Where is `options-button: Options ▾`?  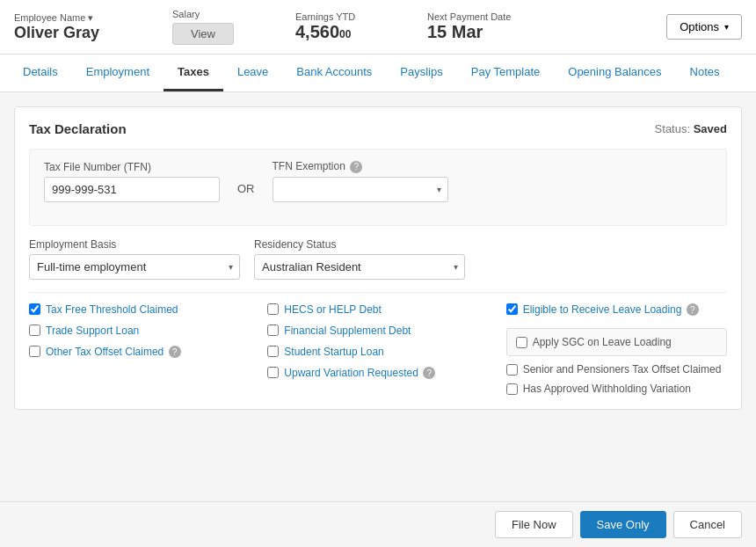
options-button: Options ▾ is located at coordinates (704, 26).